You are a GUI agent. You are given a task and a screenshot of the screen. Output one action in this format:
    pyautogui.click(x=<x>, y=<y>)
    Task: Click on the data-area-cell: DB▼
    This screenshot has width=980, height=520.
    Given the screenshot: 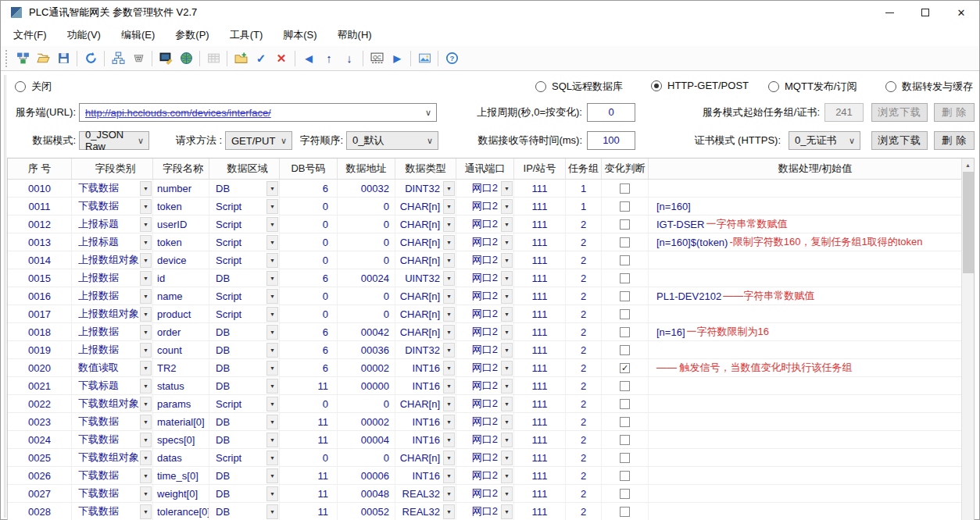 What is the action you would take?
    pyautogui.click(x=245, y=332)
    